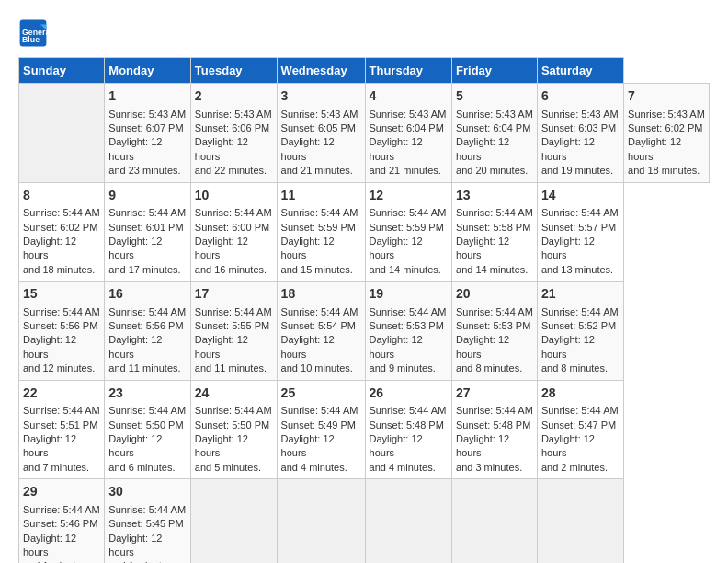  Describe the element at coordinates (148, 521) in the screenshot. I see `day-cell: 30Sunrise: 5:44 AMSunset: 5:45 PMDayligh…` at that location.